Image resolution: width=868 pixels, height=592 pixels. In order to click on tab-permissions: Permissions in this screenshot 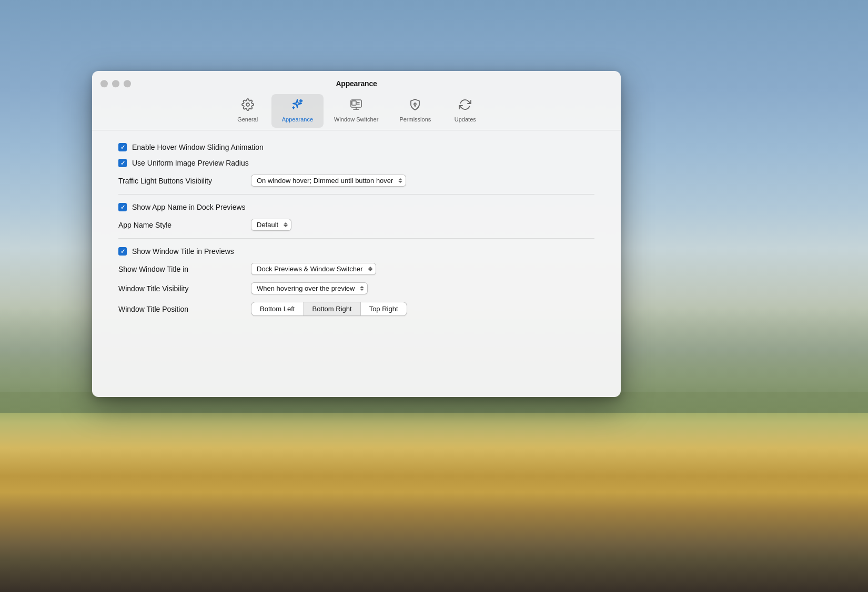, I will do `click(415, 111)`.